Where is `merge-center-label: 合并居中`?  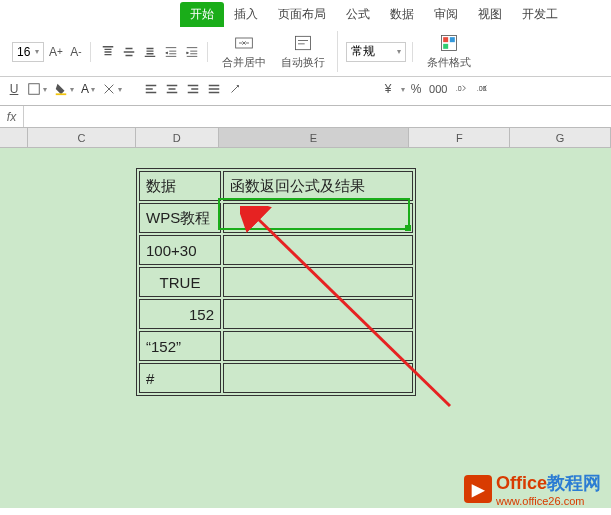
merge-center-label: 合并居中 is located at coordinates (244, 62).